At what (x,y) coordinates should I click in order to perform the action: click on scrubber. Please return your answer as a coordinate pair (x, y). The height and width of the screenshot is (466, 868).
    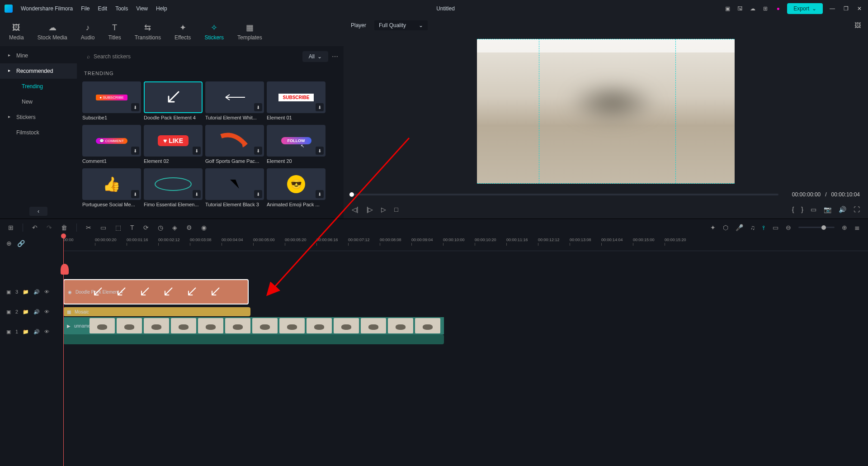
    Looking at the image, I should click on (565, 195).